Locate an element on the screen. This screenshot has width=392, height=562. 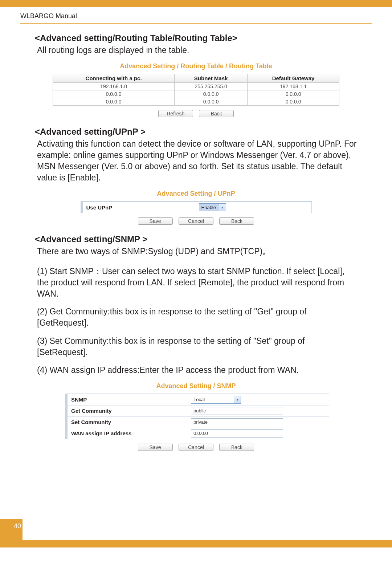
upnp-panel: Use UPnP Enable ▾ is located at coordinates (196, 207).